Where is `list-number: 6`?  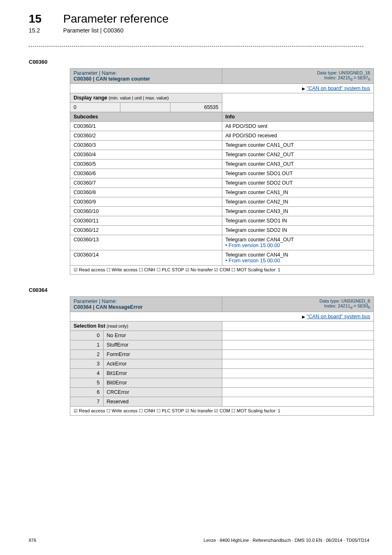
list-number: 6 is located at coordinates (87, 392).